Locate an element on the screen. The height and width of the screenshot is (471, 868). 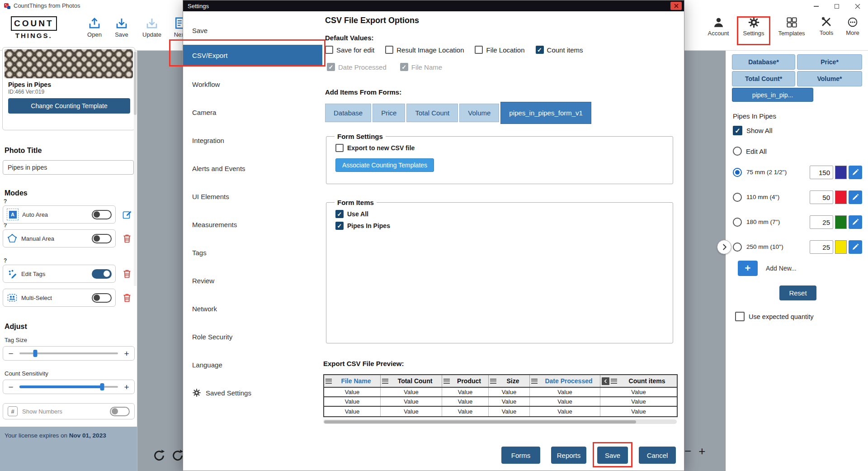
form-button-pipes-form: pipes_in_pip... is located at coordinates (773, 95).